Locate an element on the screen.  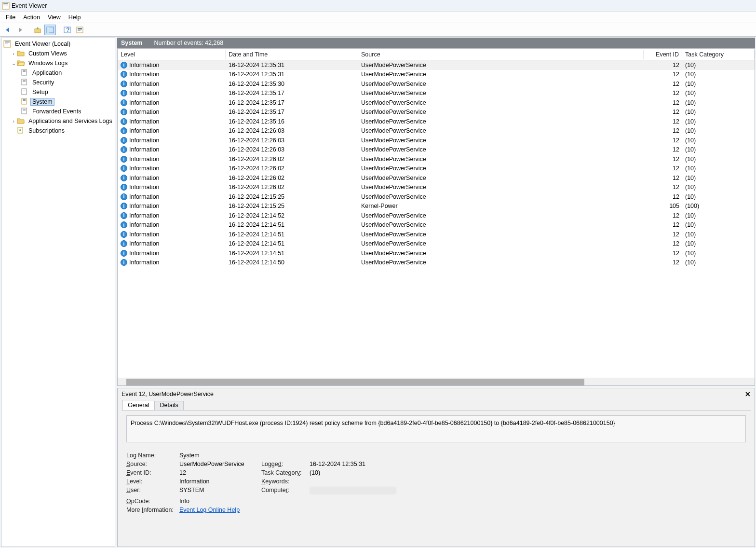
tree-log-forwarded: Forwarded Events is located at coordinates (58, 111).